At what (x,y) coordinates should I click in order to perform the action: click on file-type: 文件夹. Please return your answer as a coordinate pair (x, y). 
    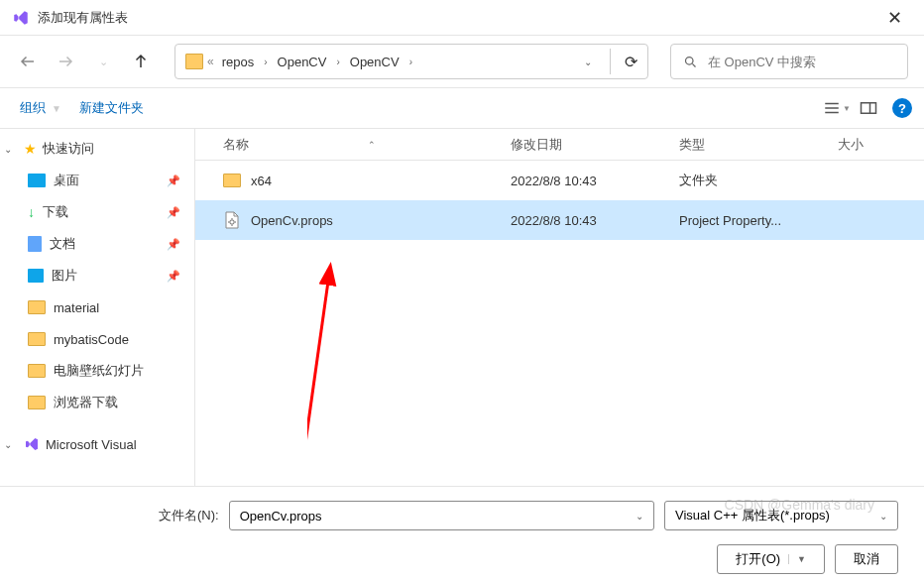
    Looking at the image, I should click on (751, 180).